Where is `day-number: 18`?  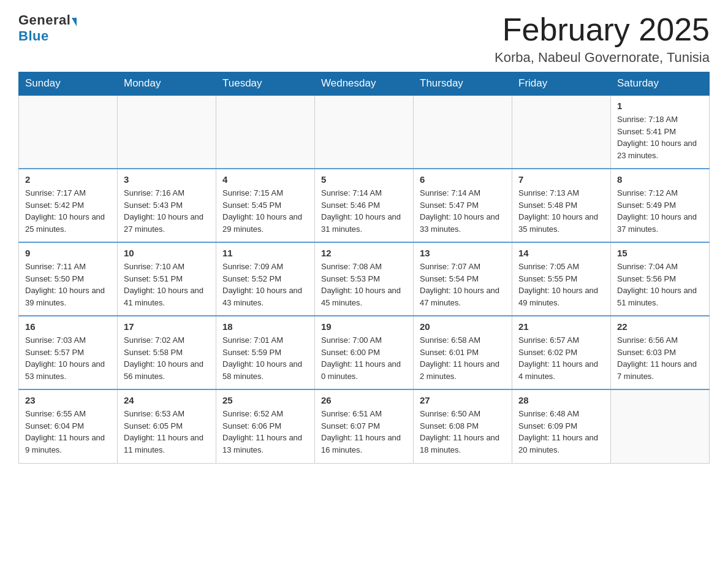 day-number: 18 is located at coordinates (265, 326).